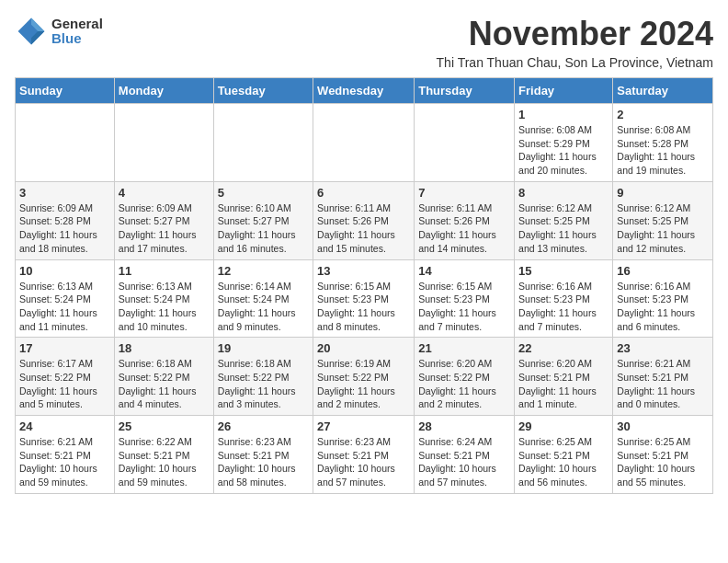 The image size is (728, 563). Describe the element at coordinates (65, 298) in the screenshot. I see `calendar-cell: 10Sunrise: 6:13 AM Sunset: 5:24 PM Dayli…` at that location.